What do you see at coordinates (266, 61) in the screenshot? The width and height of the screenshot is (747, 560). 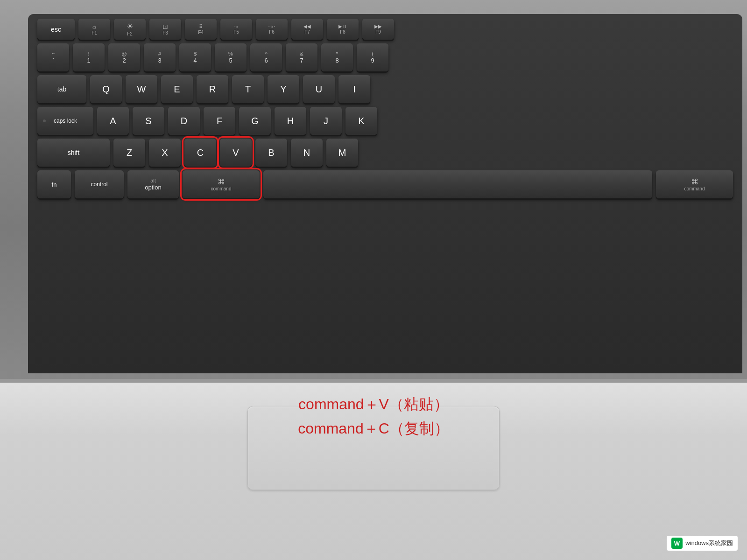 I see `key-6-bottom: 6` at bounding box center [266, 61].